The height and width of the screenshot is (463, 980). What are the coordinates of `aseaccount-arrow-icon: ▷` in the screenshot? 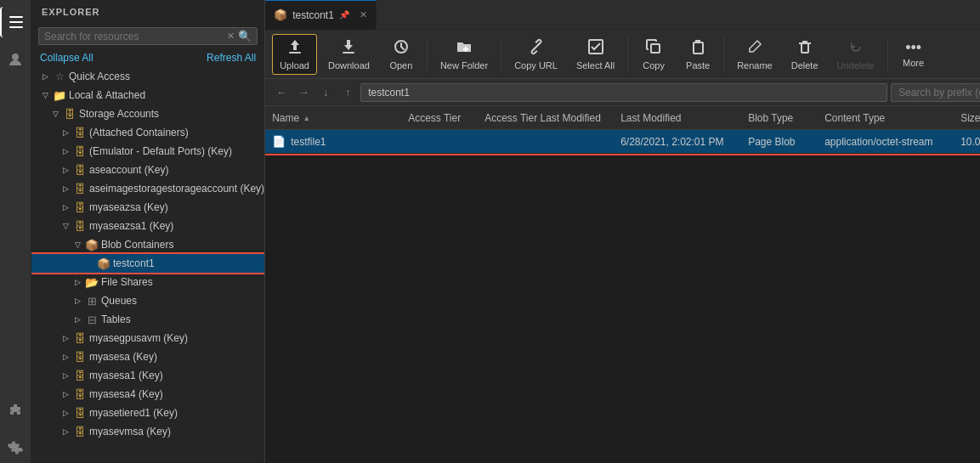 It's located at (65, 170).